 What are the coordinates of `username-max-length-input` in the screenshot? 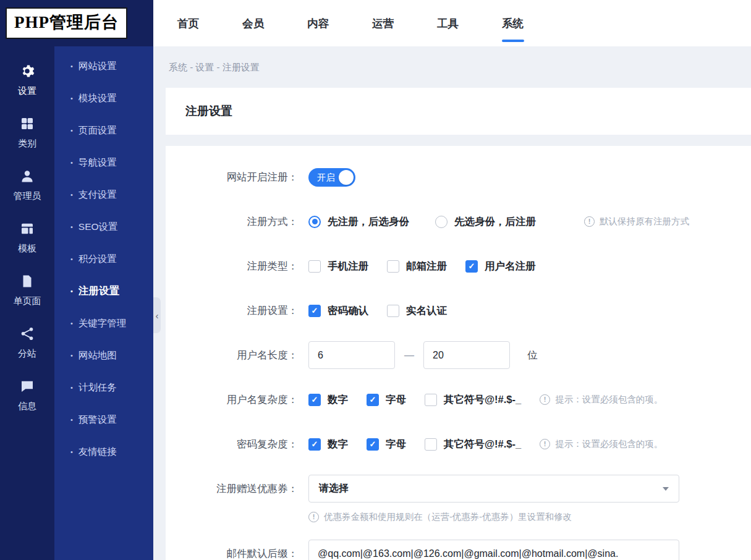 It's located at (467, 355).